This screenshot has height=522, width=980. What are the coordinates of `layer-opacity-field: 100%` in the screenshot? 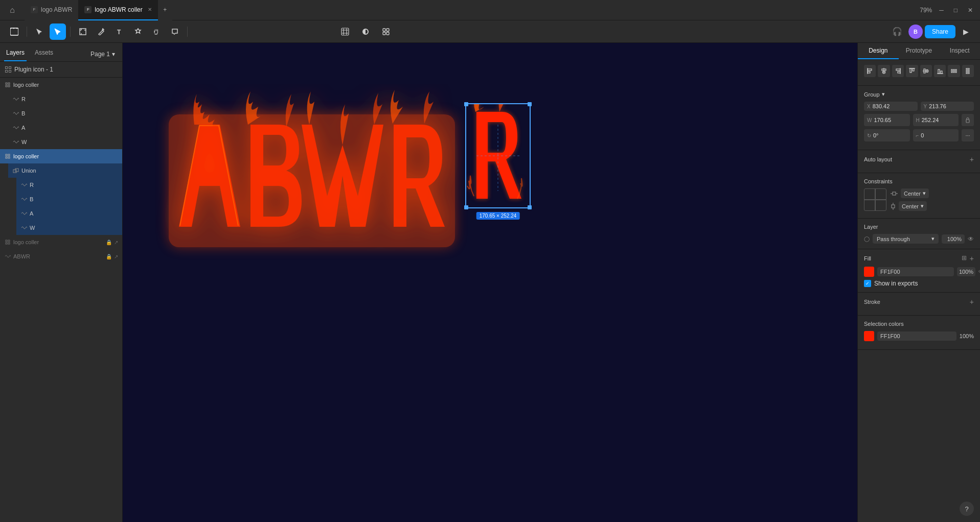 It's located at (953, 239).